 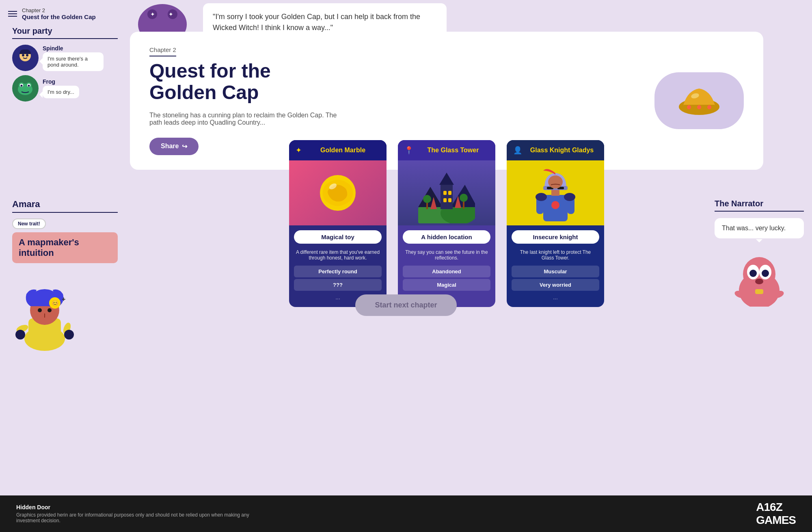 I want to click on knight-desc: The last knight left to protect The Glas…, so click(x=555, y=255).